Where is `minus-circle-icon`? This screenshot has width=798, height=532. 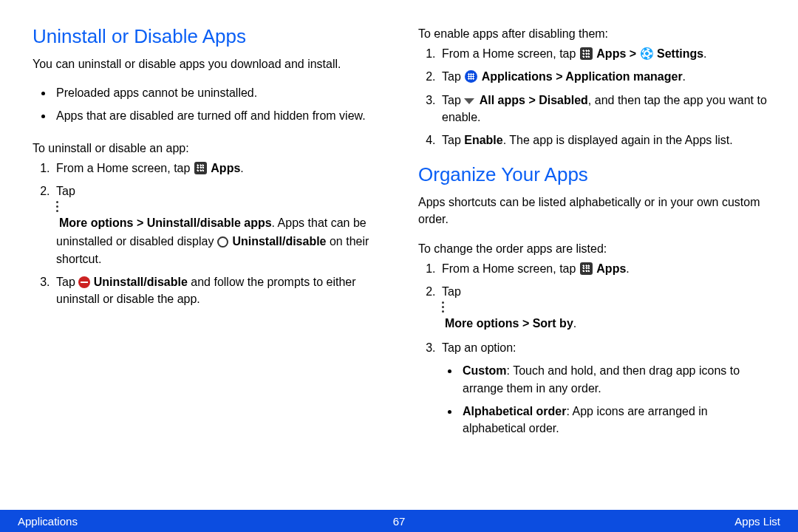 minus-circle-icon is located at coordinates (84, 282).